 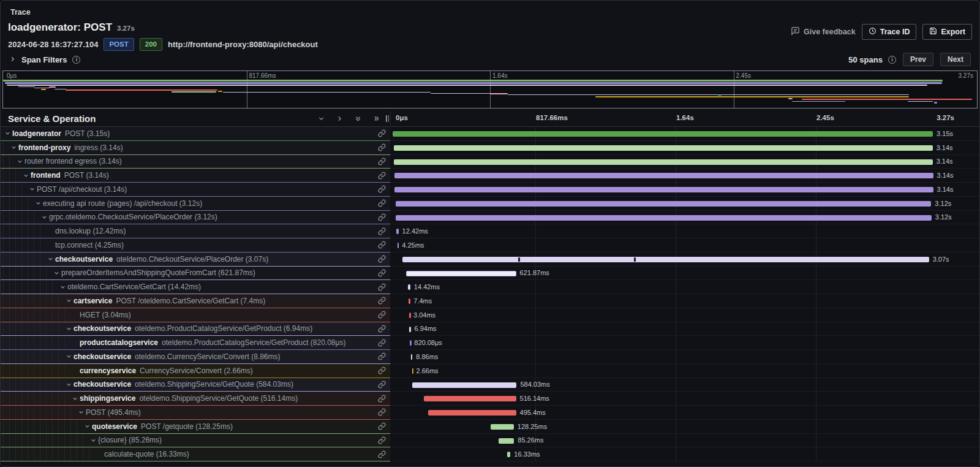 I want to click on span-row: loadgeneratorPOST (3.15s)3.15s, so click(x=490, y=134).